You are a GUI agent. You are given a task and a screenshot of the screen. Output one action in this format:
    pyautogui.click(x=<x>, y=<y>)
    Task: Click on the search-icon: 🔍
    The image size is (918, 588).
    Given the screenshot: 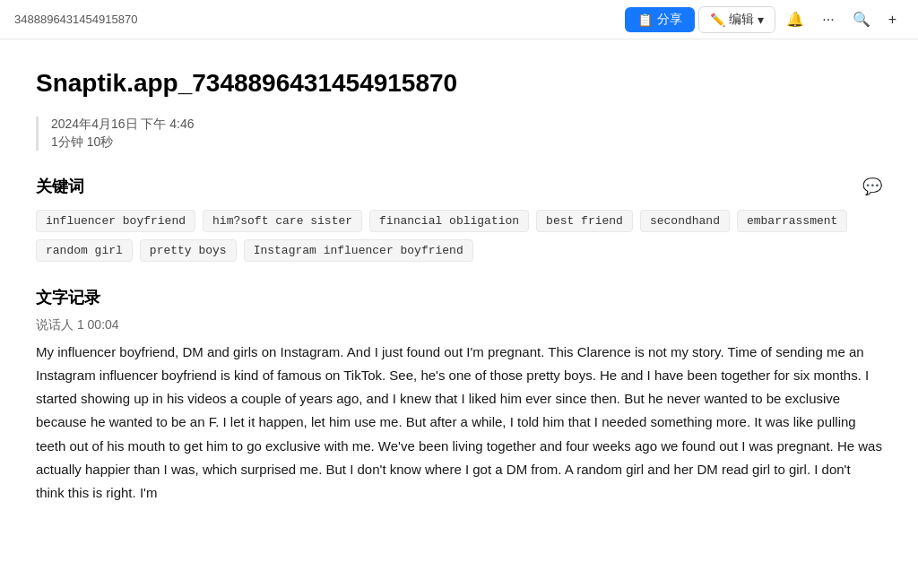 What is the action you would take?
    pyautogui.click(x=862, y=20)
    